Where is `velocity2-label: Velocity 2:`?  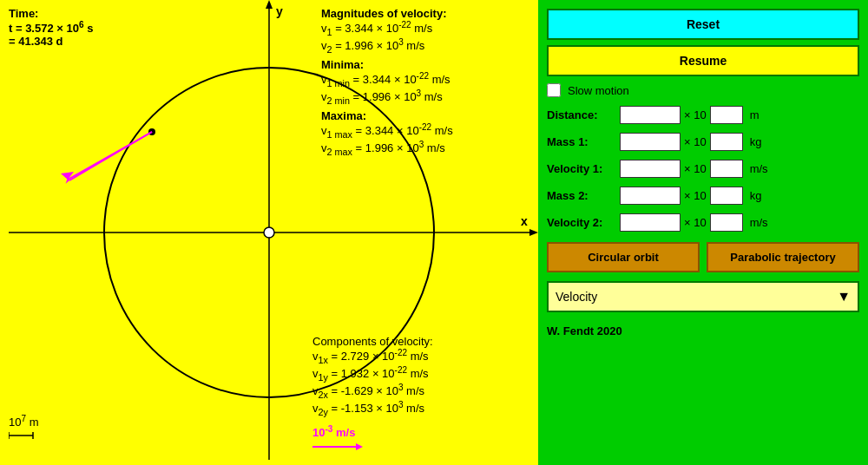
velocity2-label: Velocity 2: is located at coordinates (582, 222).